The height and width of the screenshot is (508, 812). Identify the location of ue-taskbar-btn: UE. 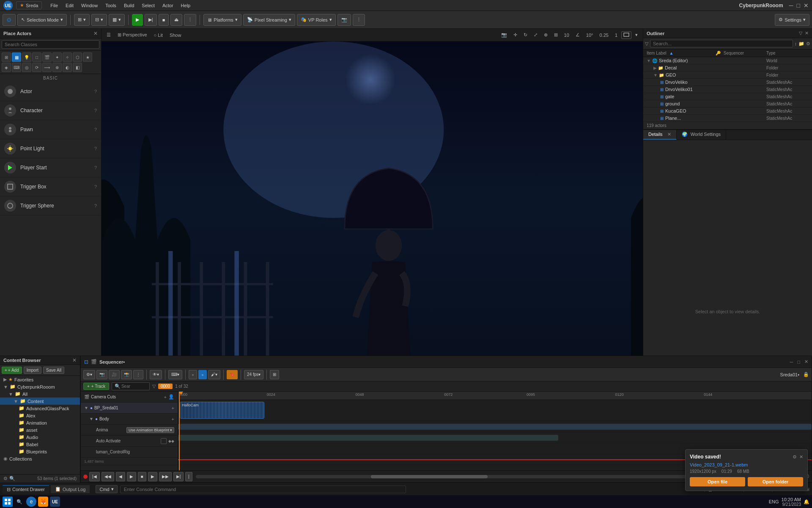
(55, 502).